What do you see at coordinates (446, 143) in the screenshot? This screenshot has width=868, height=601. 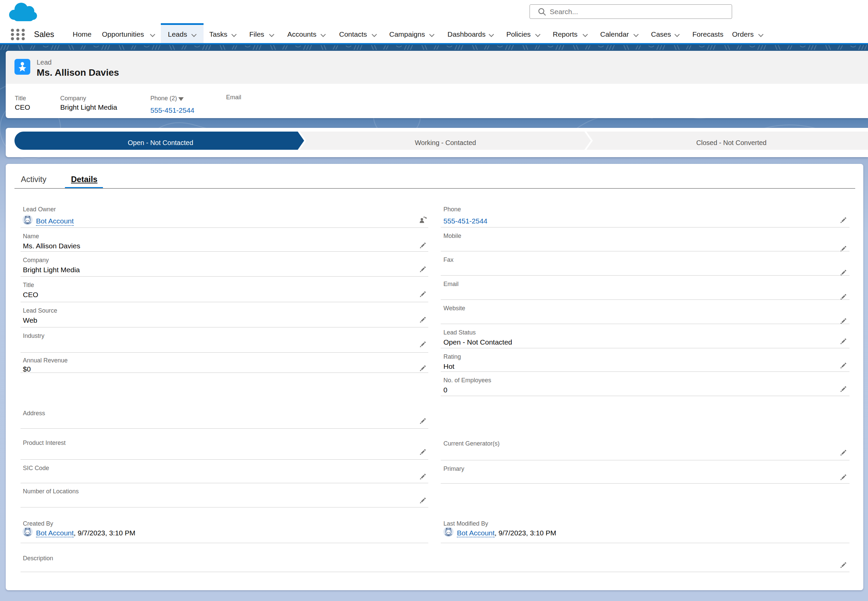 I see `svg-text: Working - Contacted` at bounding box center [446, 143].